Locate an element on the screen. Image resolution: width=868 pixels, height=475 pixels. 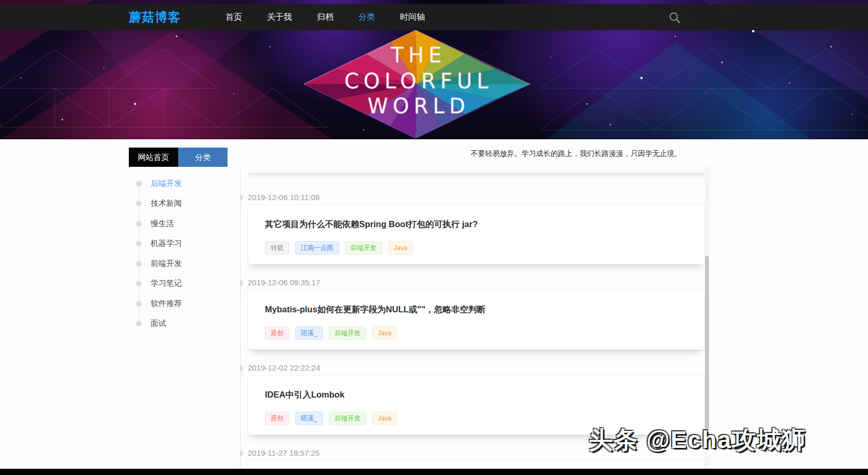
scrollbar-thumb is located at coordinates (707, 344).